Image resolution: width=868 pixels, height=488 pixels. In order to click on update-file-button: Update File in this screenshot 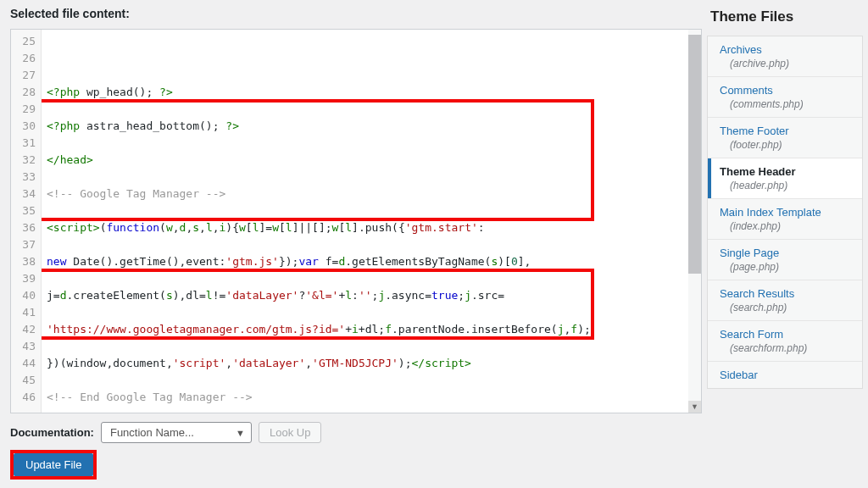, I will do `click(53, 464)`.